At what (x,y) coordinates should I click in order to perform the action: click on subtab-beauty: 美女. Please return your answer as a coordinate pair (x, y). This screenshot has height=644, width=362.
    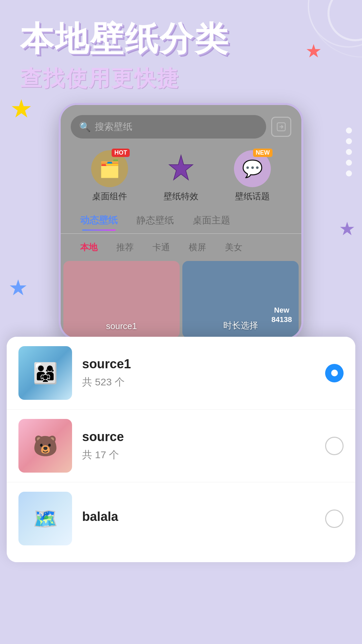
    Looking at the image, I should click on (234, 248).